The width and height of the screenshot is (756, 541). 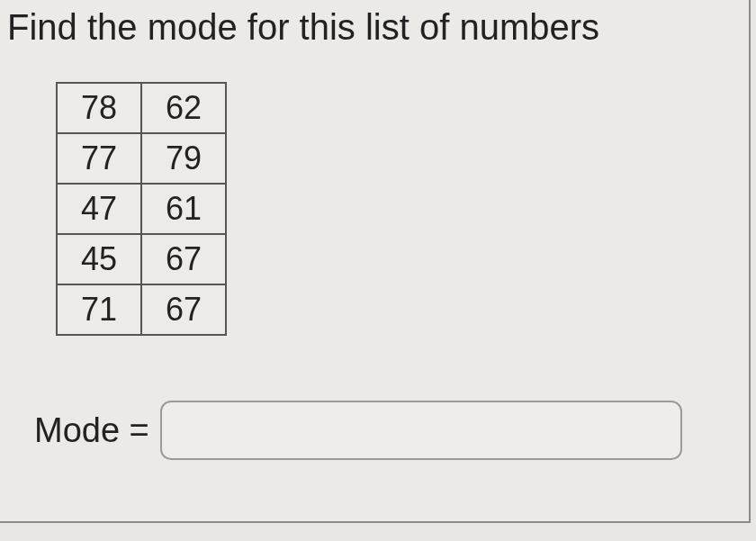 I want to click on table-cell: 79, so click(x=184, y=158).